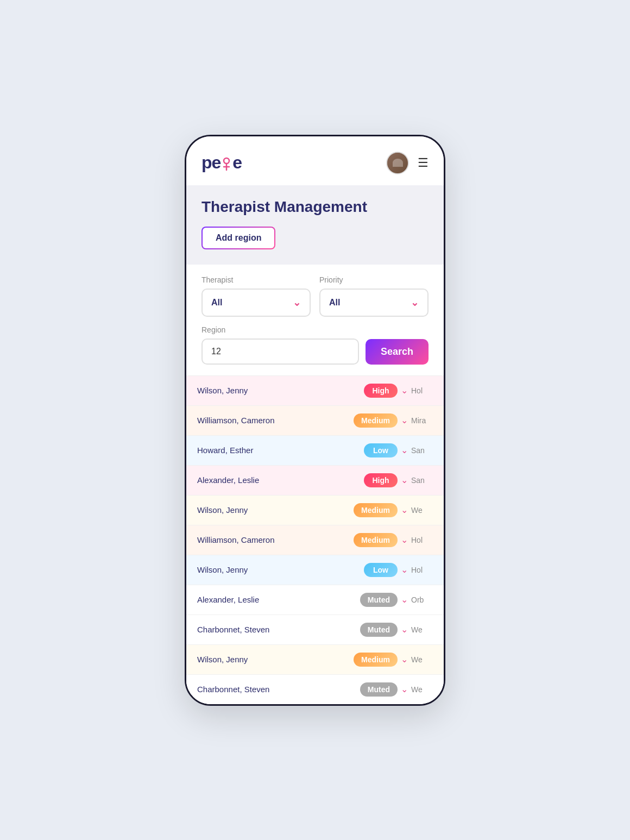 The height and width of the screenshot is (840, 630). I want to click on logo-text-pe: pe, so click(211, 163).